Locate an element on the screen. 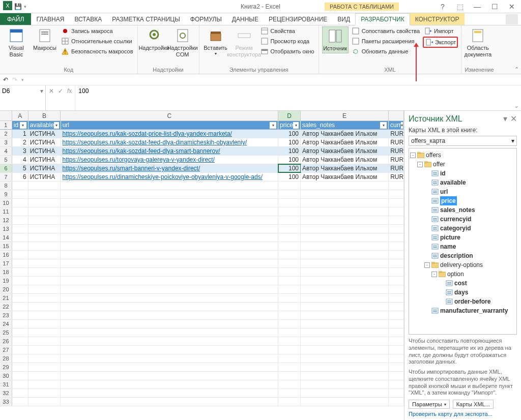  tab-table-design: КОНСТРУКТОР is located at coordinates (438, 19).